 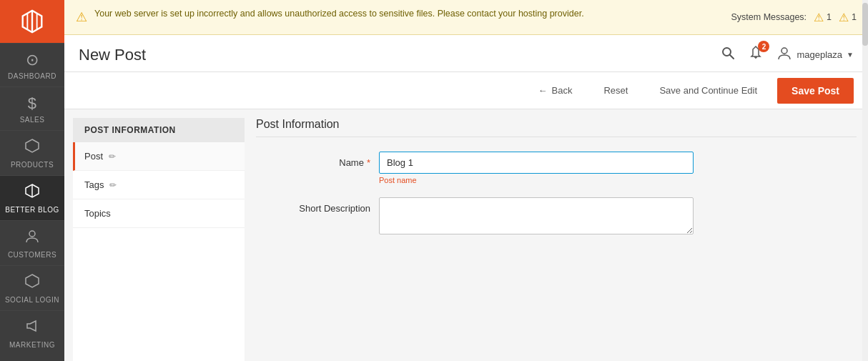 What do you see at coordinates (616, 90) in the screenshot?
I see `reset-label: Reset` at bounding box center [616, 90].